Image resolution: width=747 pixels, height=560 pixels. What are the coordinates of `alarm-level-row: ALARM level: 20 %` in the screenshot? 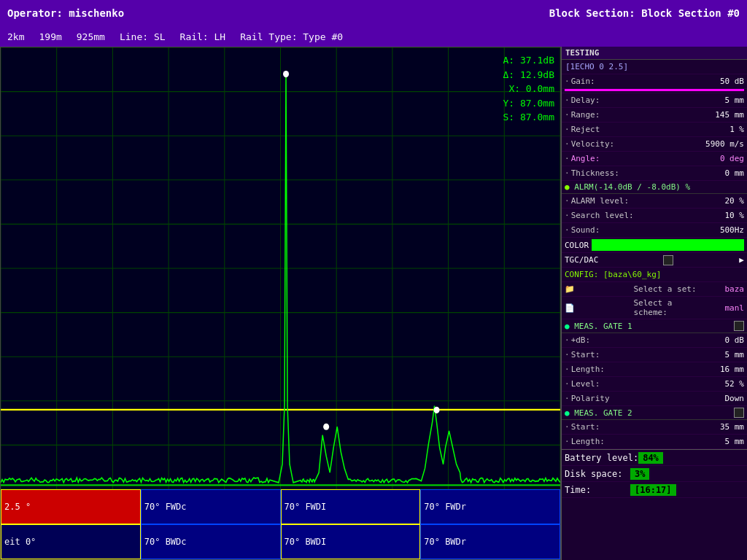 It's located at (654, 201).